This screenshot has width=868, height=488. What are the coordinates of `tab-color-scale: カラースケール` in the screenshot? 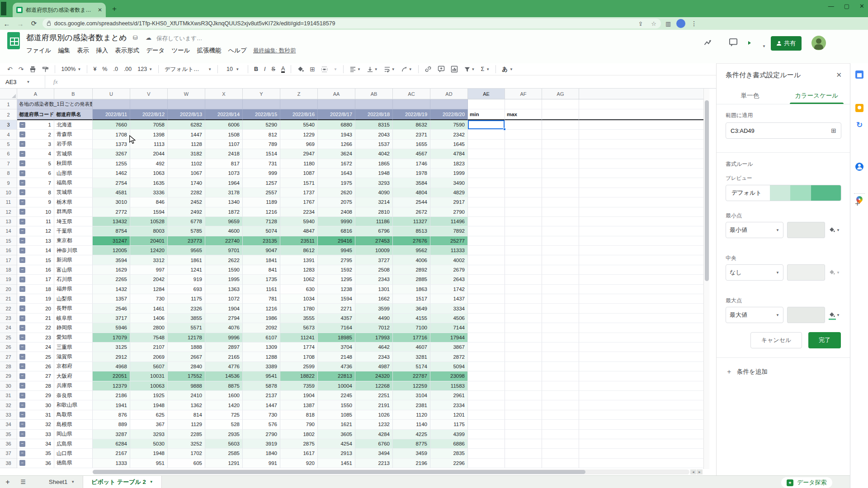 It's located at (817, 96).